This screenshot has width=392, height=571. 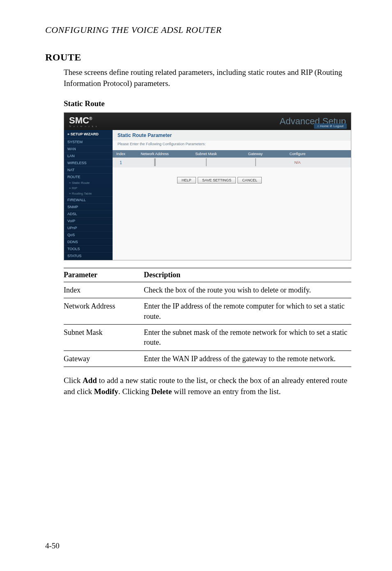 I want to click on table-row: Network Address Enter the IP address of …, so click(x=208, y=311).